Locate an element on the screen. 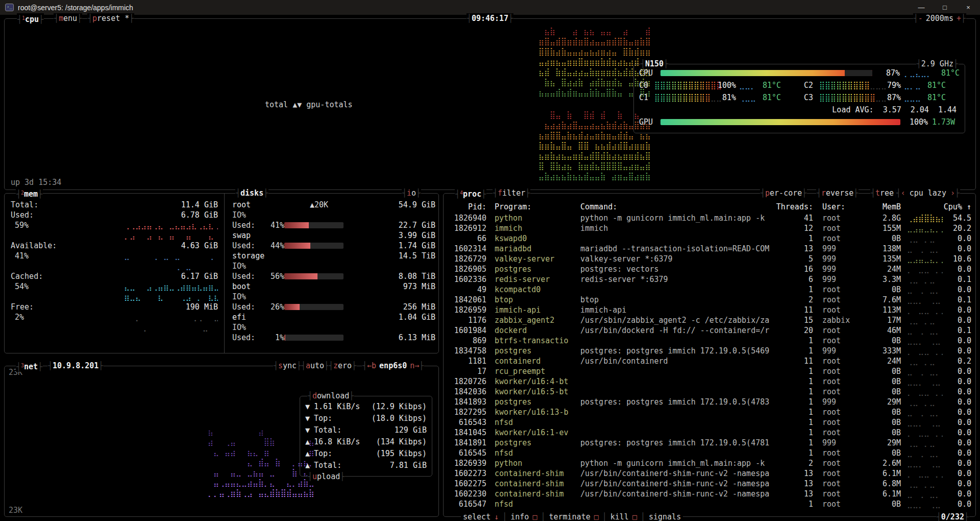  process-row: 1826940pythonpython -m gunicorn immich_m… is located at coordinates (709, 218).